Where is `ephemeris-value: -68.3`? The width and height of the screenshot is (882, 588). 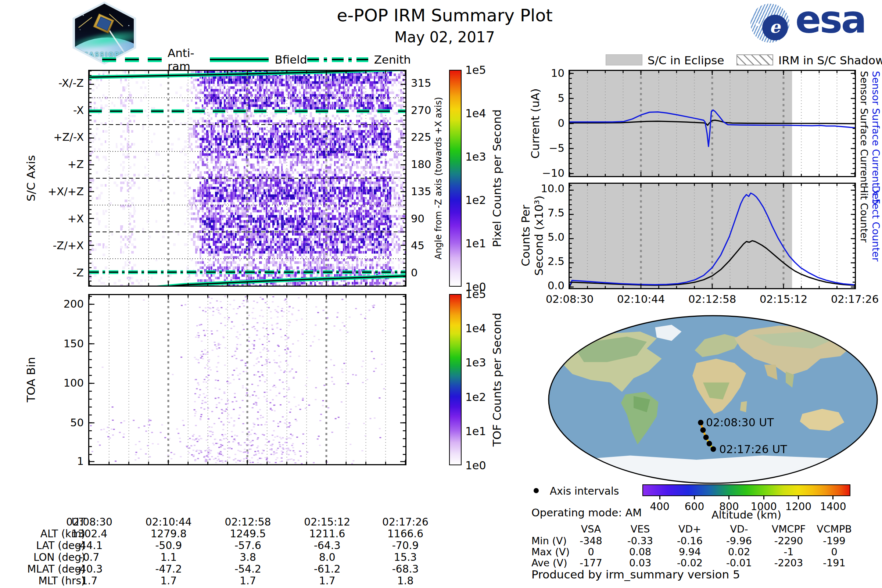
ephemeris-value: -68.3 is located at coordinates (405, 569).